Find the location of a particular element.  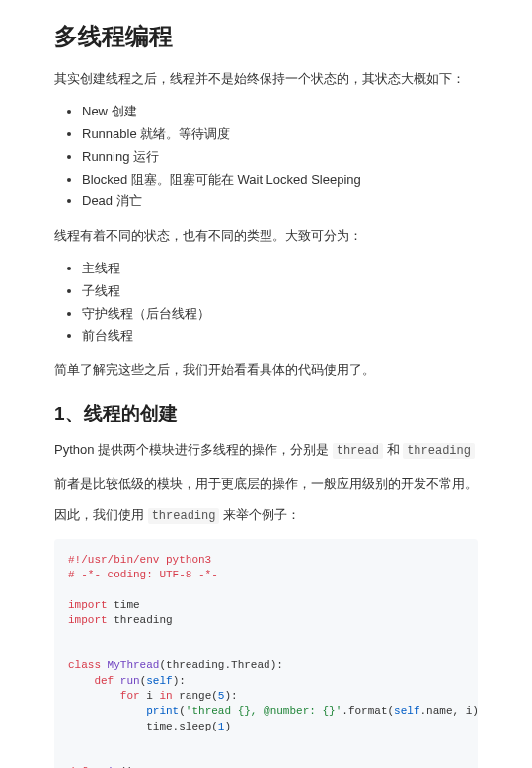

list-item: New 创建 is located at coordinates (280, 113).